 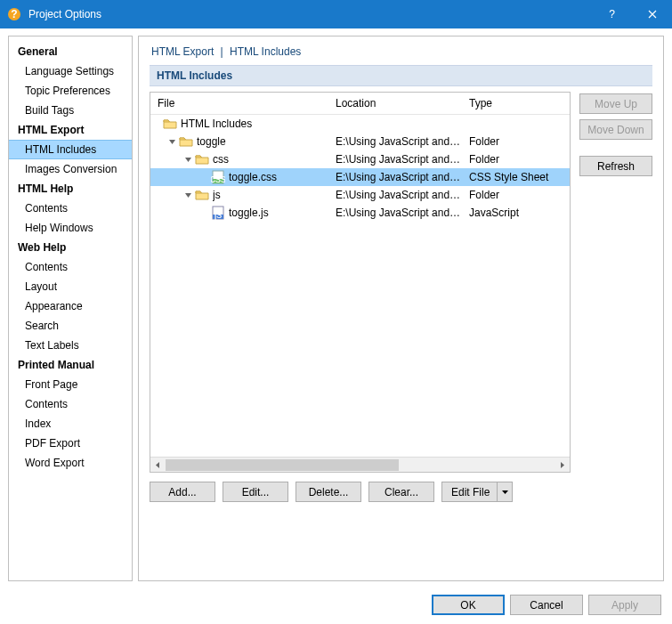 I want to click on clear-button: Clear..., so click(x=401, y=491).